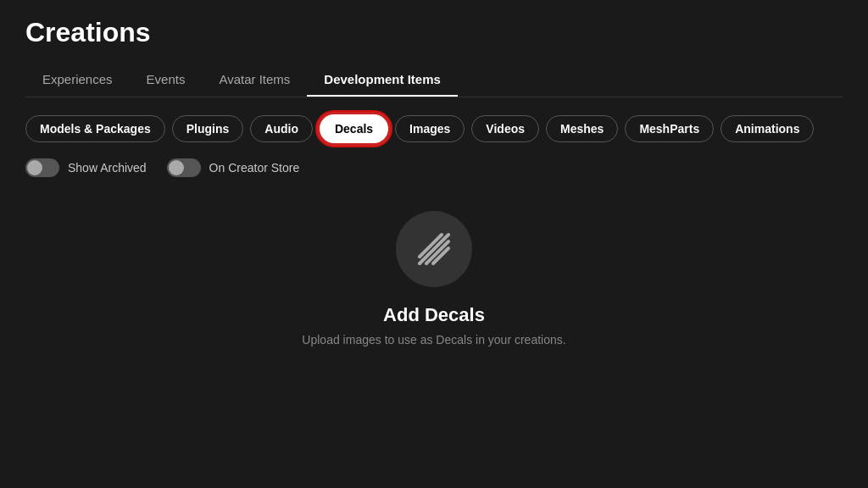 This screenshot has width=868, height=488. I want to click on sub-tab-plugins: Plugins, so click(209, 129).